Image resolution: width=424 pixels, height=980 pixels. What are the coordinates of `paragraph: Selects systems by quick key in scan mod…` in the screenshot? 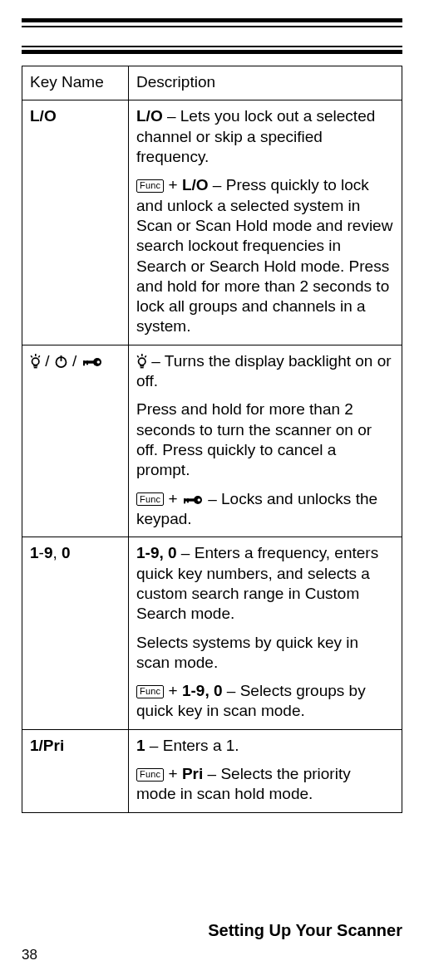 It's located at (265, 653).